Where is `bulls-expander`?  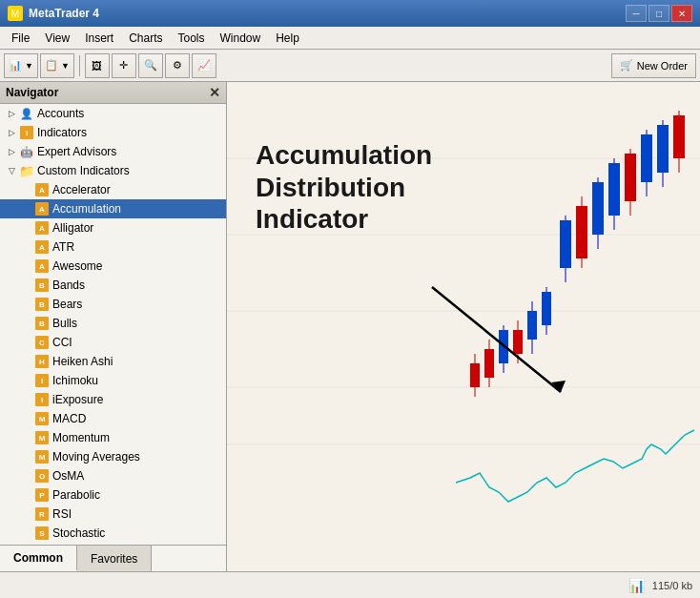
bulls-expander is located at coordinates (27, 323).